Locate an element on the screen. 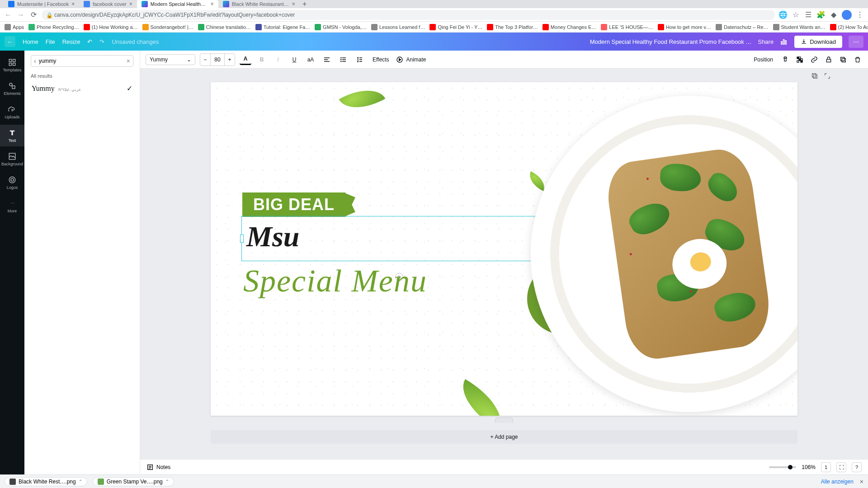 The height and width of the screenshot is (488, 868). new-tab-button: + is located at coordinates (305, 4).